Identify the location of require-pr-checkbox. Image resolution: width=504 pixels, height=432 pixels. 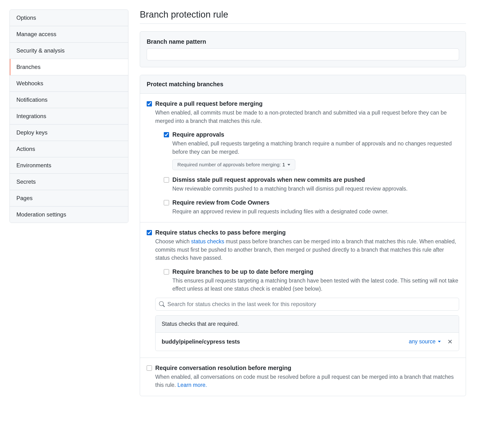
(149, 104).